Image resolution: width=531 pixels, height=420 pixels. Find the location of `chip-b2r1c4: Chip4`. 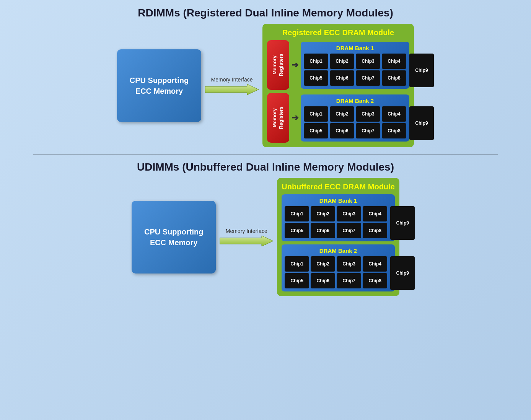

chip-b2r1c4: Chip4 is located at coordinates (394, 114).